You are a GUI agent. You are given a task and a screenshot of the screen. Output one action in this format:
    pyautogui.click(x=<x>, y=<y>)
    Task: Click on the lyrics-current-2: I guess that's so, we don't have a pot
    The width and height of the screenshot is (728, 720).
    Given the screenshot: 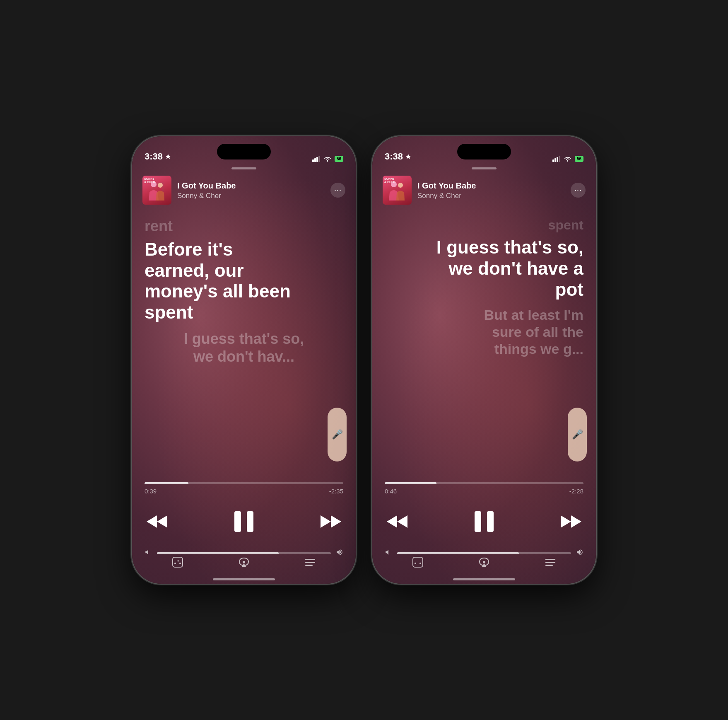 What is the action you would take?
    pyautogui.click(x=484, y=268)
    